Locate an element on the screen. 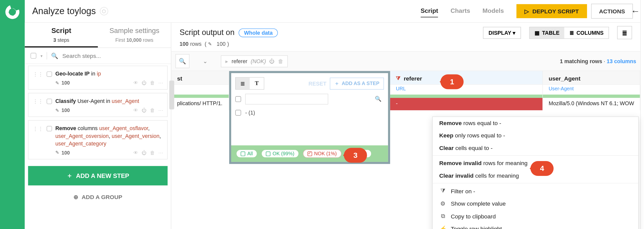 This screenshot has width=644, height=229. nav-tabs: Script Charts Models is located at coordinates (462, 11).